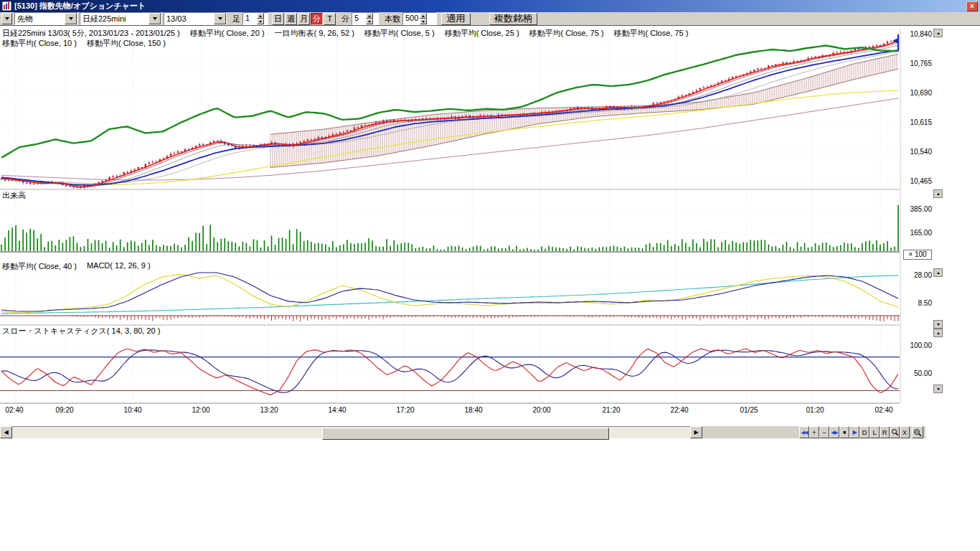  Describe the element at coordinates (346, 19) in the screenshot. I see `minute-label: 分` at that location.